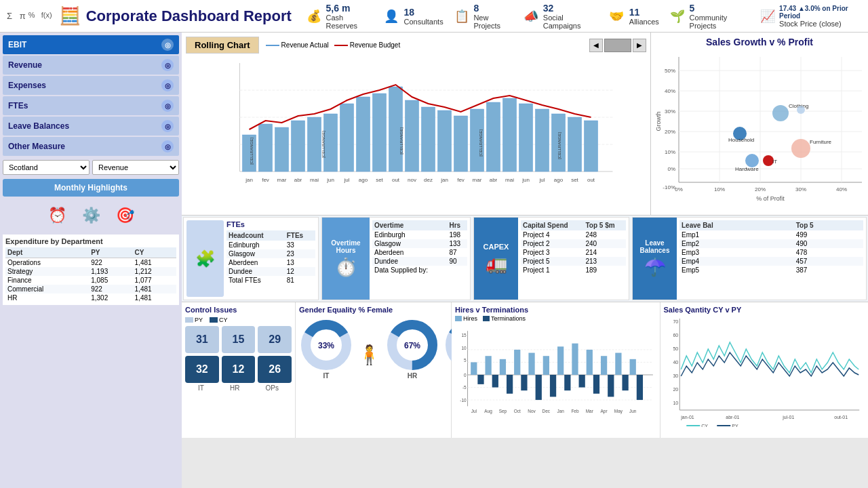  I want to click on hires-title: Hires v Terminations, so click(556, 310).